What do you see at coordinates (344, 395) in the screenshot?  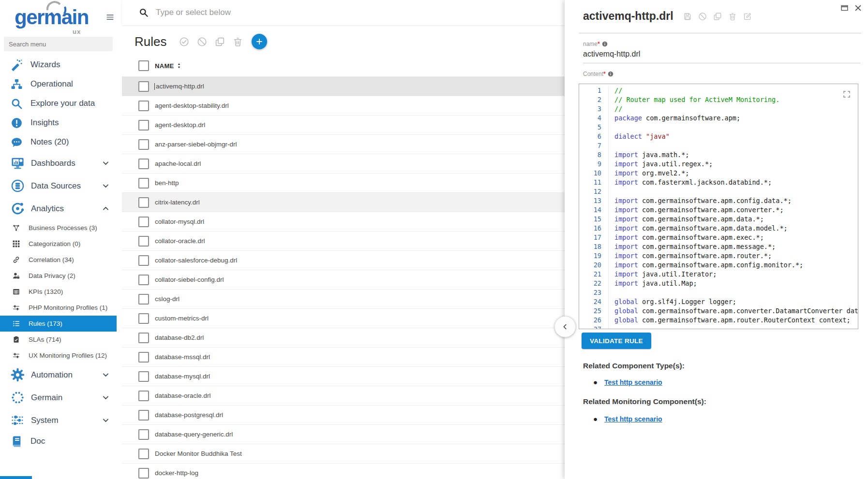 I see `table-row: database-oracle.drl` at bounding box center [344, 395].